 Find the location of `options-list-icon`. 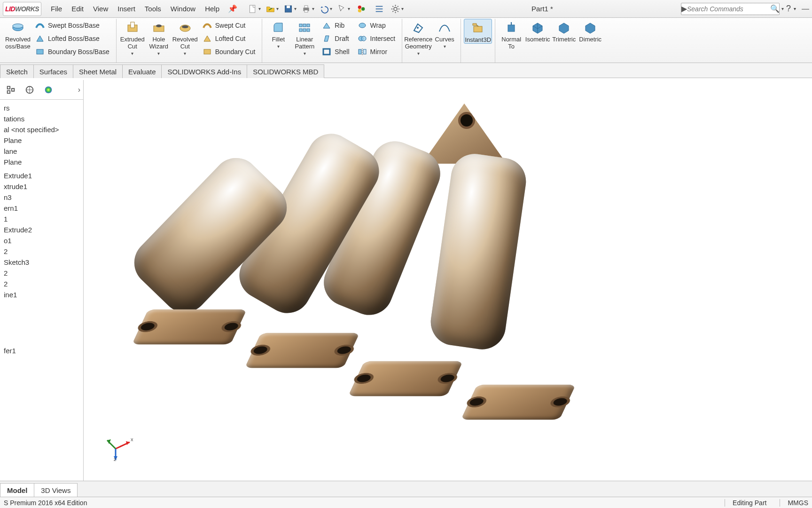

options-list-icon is located at coordinates (379, 9).